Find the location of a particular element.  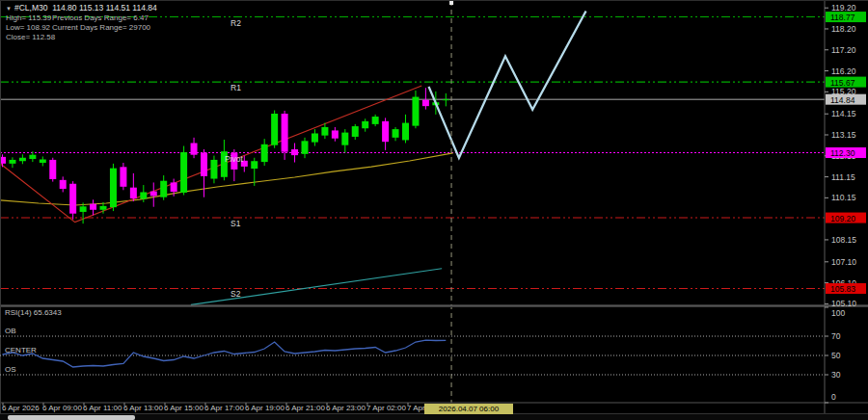

price-highlight-label: 109.20 is located at coordinates (843, 219).